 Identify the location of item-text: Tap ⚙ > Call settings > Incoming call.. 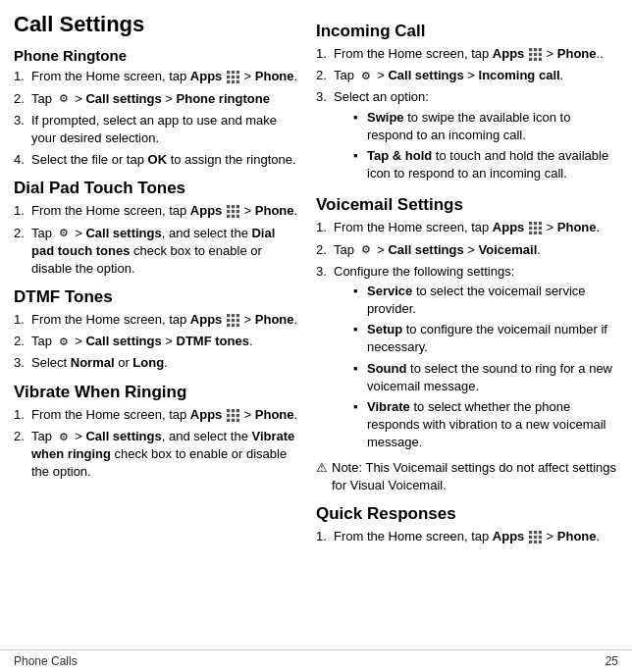
(476, 76).